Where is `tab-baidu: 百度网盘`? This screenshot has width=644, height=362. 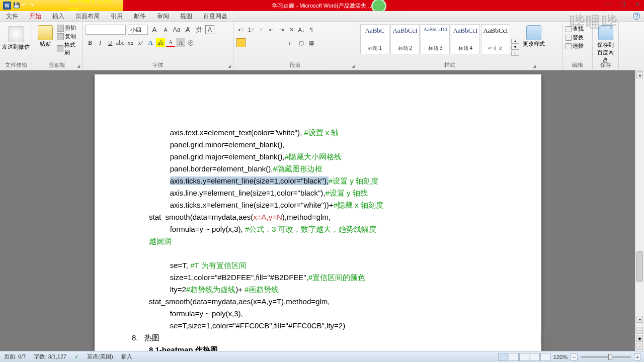
tab-baidu: 百度网盘 is located at coordinates (215, 16).